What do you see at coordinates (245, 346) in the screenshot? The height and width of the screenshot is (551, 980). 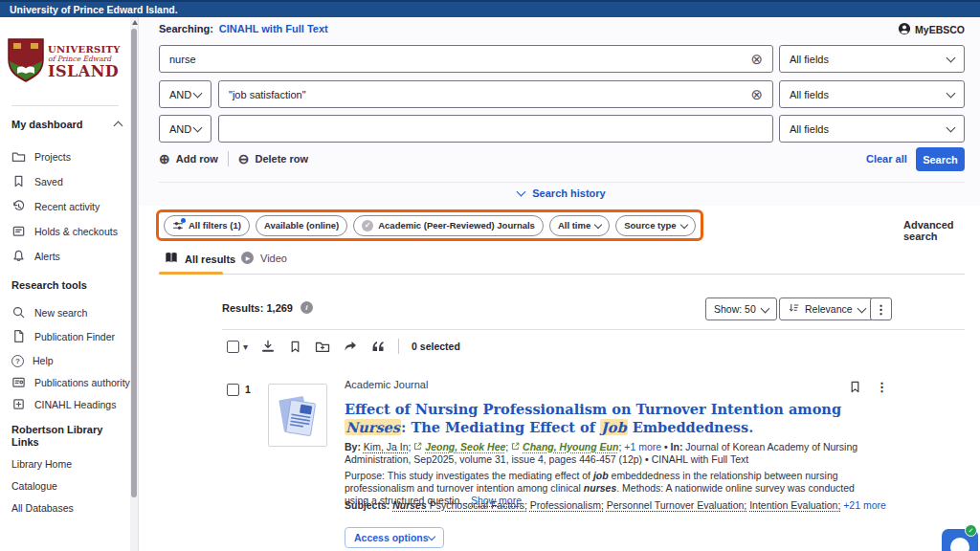 I see `select-caret-icon: ▾` at bounding box center [245, 346].